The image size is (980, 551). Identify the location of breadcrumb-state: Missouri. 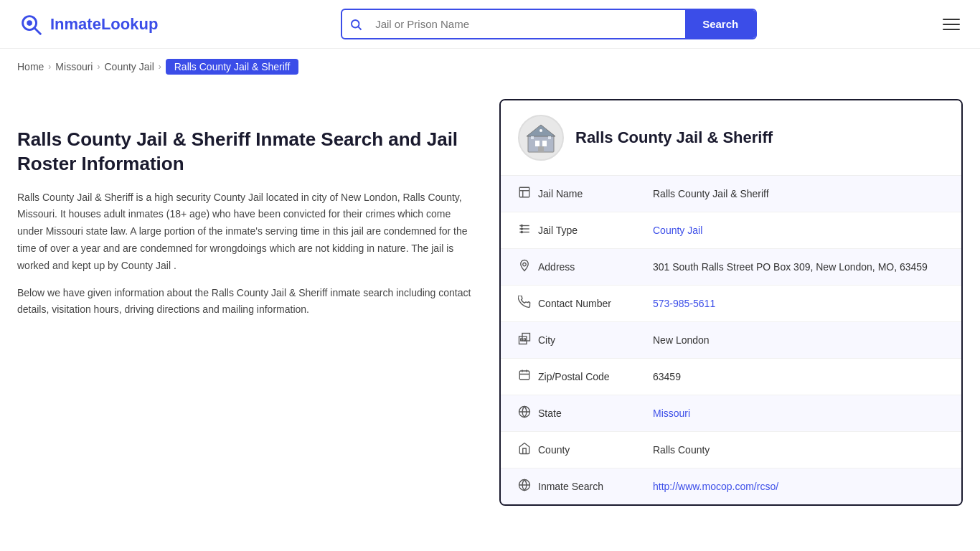
(74, 67).